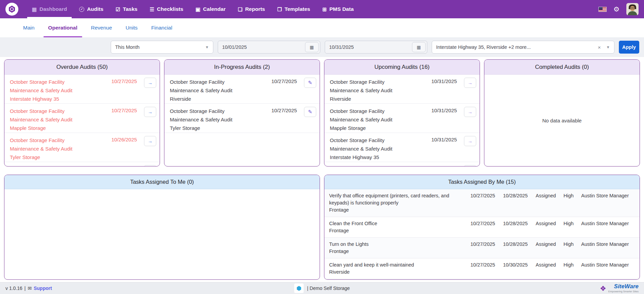  What do you see at coordinates (82, 113) in the screenshot?
I see `card-overdue-audits-50: Overdue Audits (50)October Storage Facil…` at bounding box center [82, 113].